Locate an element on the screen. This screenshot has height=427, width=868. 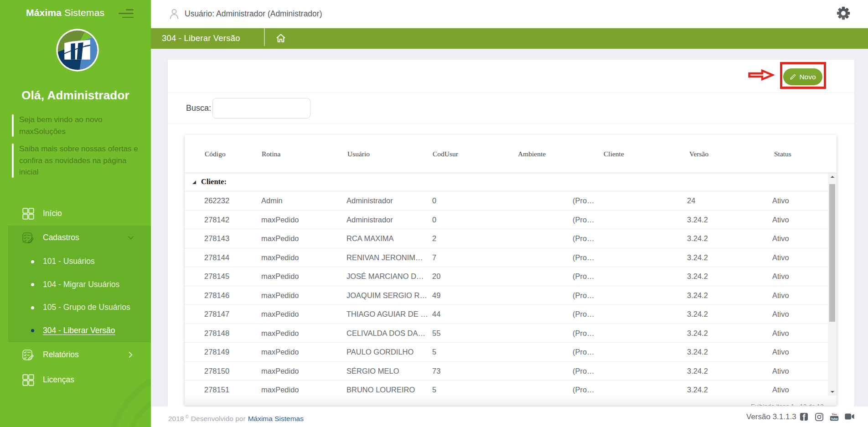
copyright-symbol: © is located at coordinates (187, 417).